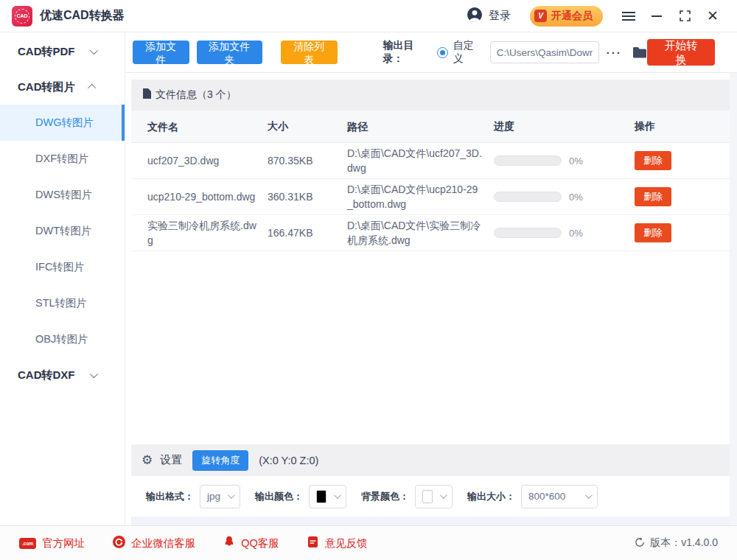 Image resolution: width=737 pixels, height=560 pixels. Describe the element at coordinates (199, 233) in the screenshot. I see `file-name: 实验三制冷机房系统.dwg` at that location.